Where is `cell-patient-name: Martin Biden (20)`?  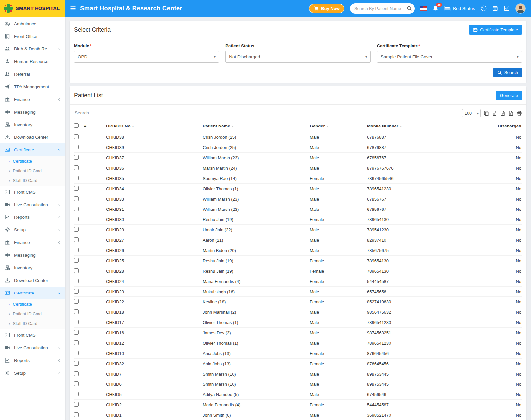 cell-patient-name: Martin Biden (20) is located at coordinates (256, 250).